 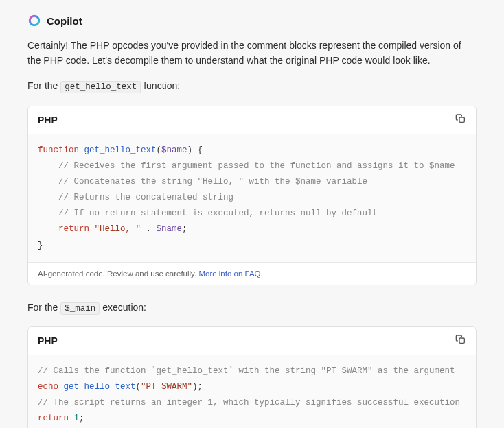 What do you see at coordinates (77, 418) in the screenshot?
I see `code-number: 1` at bounding box center [77, 418].